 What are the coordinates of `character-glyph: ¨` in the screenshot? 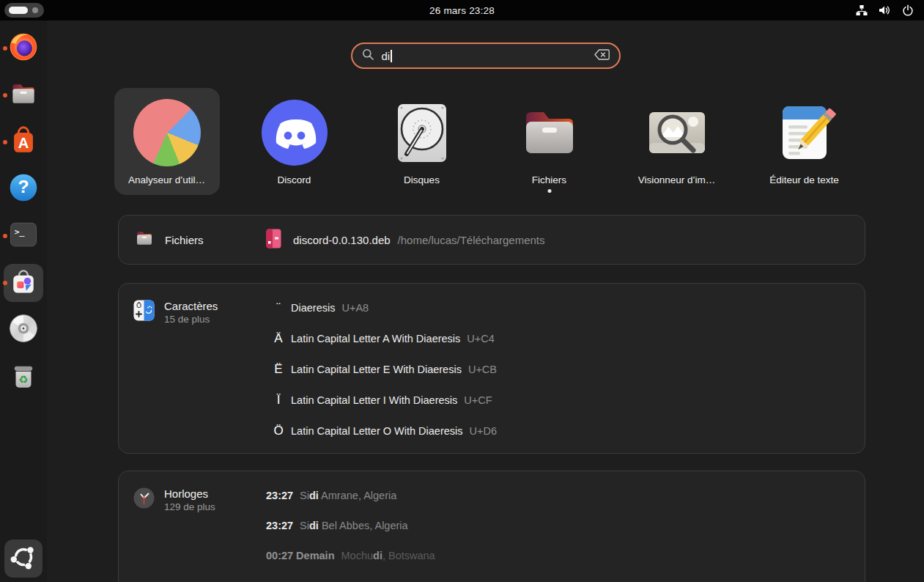 It's located at (278, 308).